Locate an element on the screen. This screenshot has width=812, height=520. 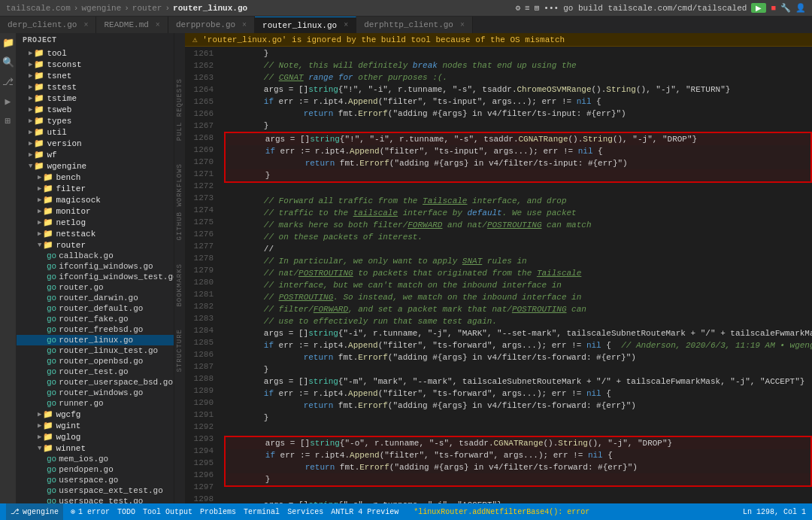
terminal-section: Terminal is located at coordinates (262, 512).